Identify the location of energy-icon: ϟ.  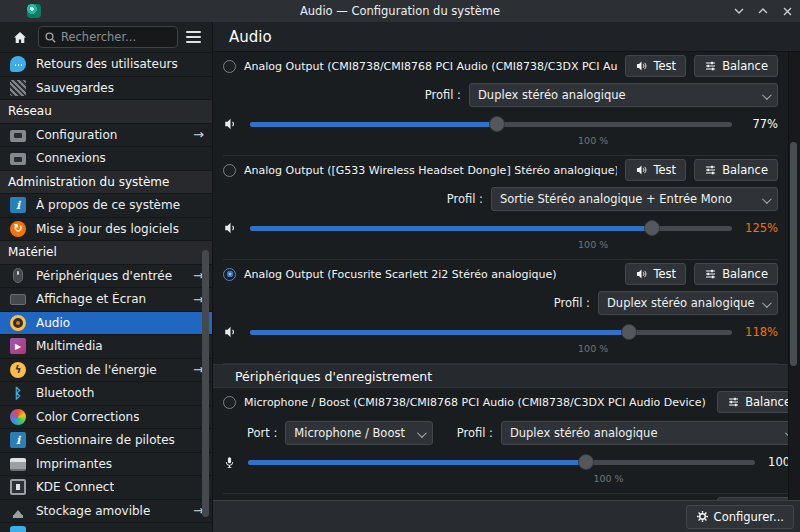
(18, 370).